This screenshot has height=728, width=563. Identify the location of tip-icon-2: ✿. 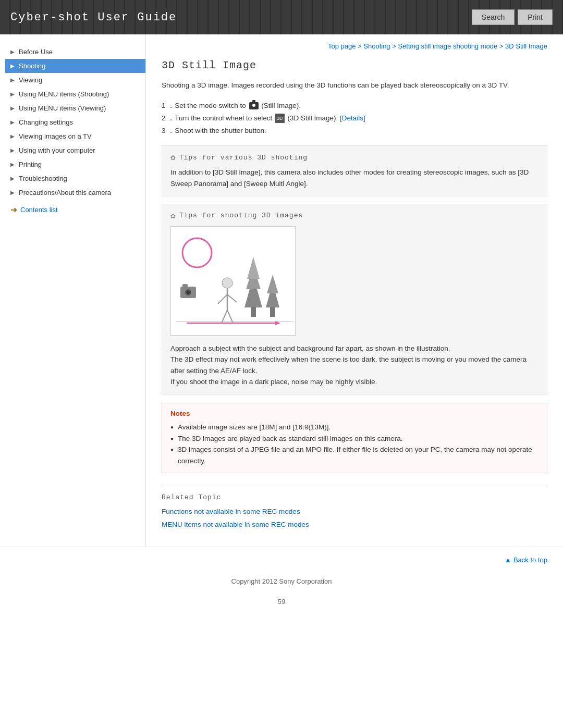
(173, 216).